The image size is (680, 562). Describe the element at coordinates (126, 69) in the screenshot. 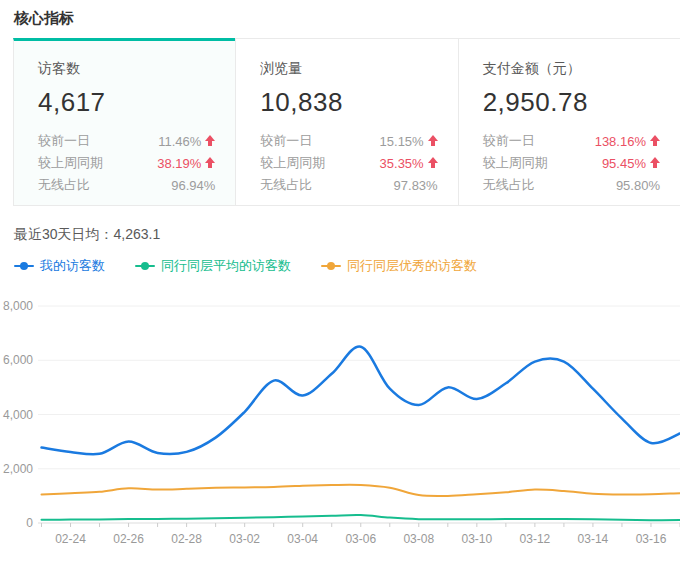

I see `metric-label: 访客数` at that location.